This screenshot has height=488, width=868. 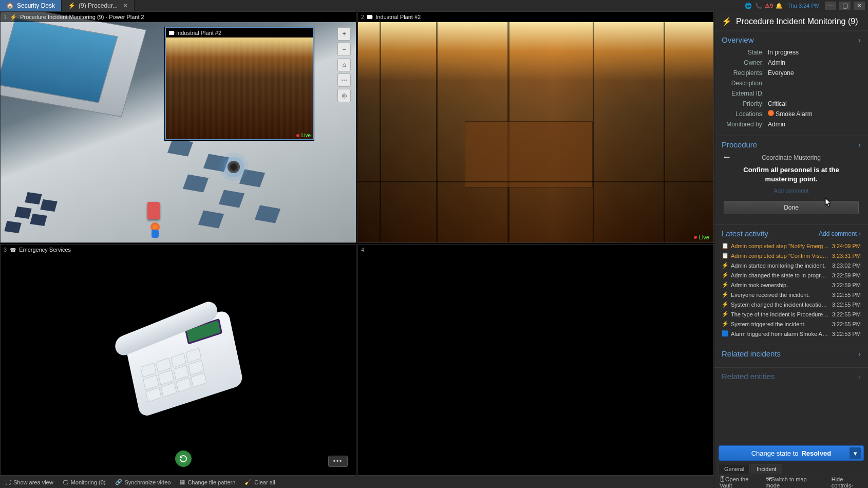 I want to click on camera-icon, so click(x=172, y=33).